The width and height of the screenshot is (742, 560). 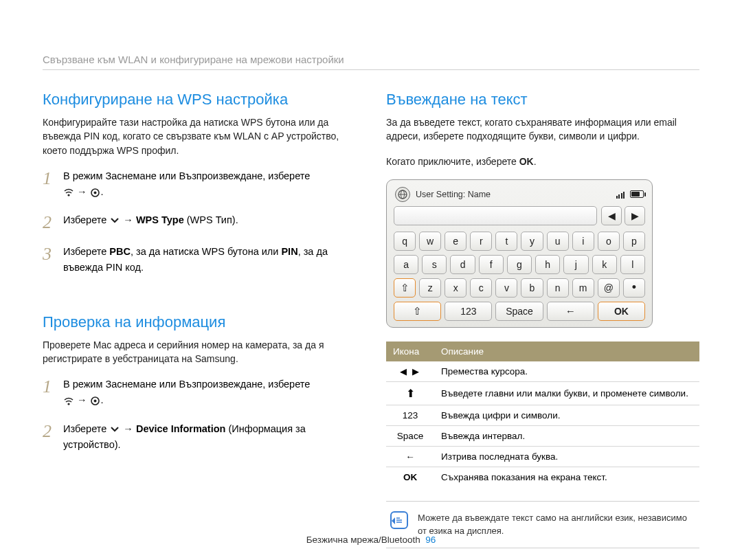 What do you see at coordinates (519, 241) in the screenshot?
I see `keyboard-row-1: qwertyuiop` at bounding box center [519, 241].